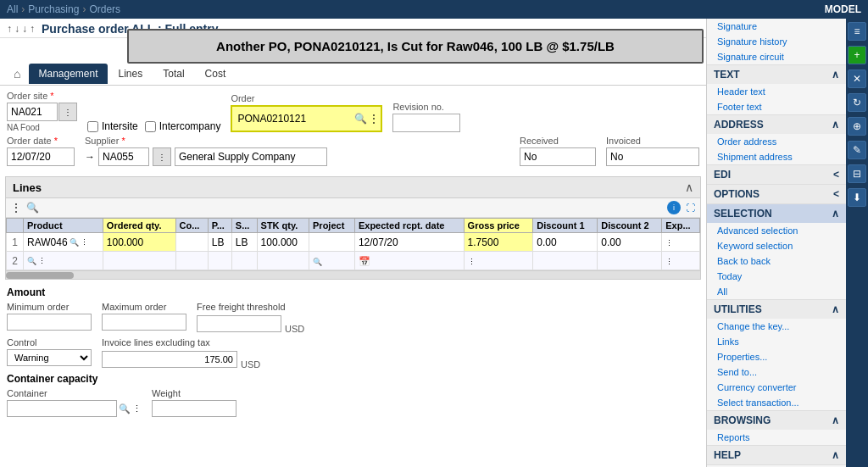 This screenshot has width=868, height=467. I want to click on breadcrumb-orders: Orders, so click(105, 9).